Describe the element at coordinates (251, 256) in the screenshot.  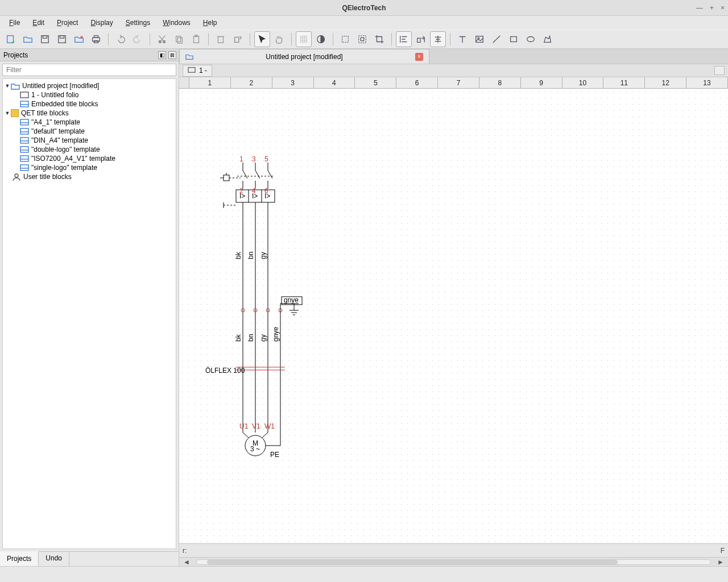
I see `svg-text: bn` at that location.